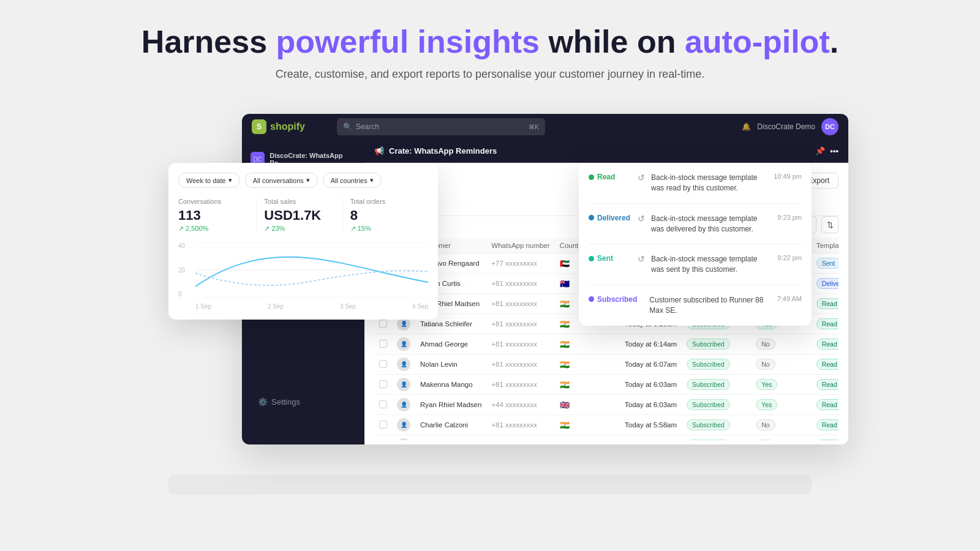  I want to click on analytics-filters: Week to date ▾ All conversations ▾ All c…, so click(303, 180).